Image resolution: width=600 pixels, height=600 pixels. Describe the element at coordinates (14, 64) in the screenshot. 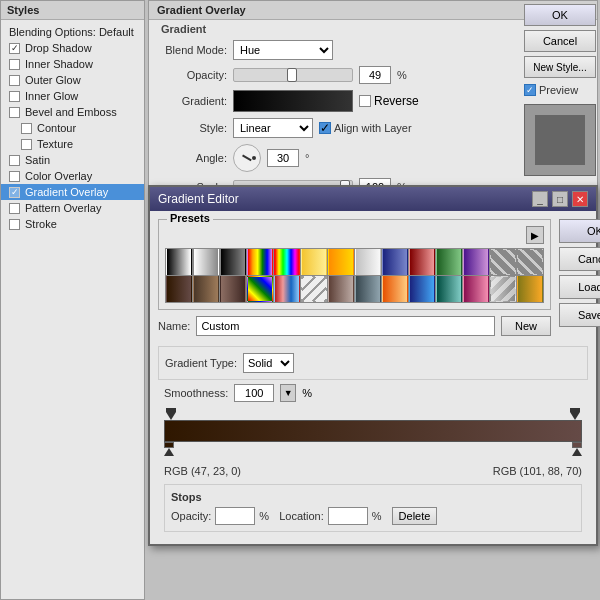

I see `checkbox-inner-shadow` at that location.